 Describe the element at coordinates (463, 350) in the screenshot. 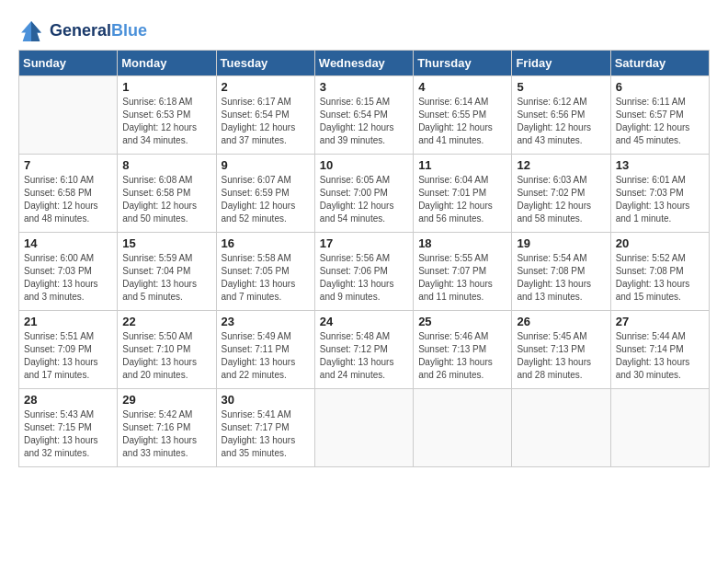

I see `calendar-day-cell: 25Sunrise: 5:46 AMSunset: 7:13 PMDayligh…` at that location.